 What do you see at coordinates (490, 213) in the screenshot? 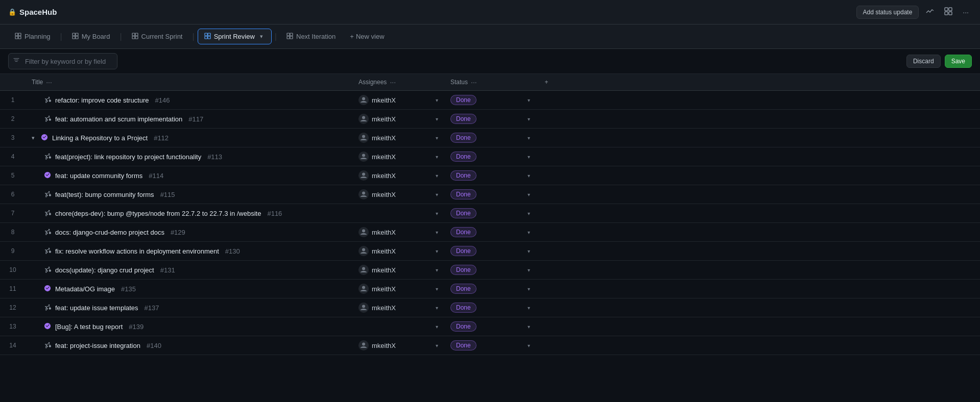
I see `table-row: 7 chore(deps-dev): bump @types/node from…` at bounding box center [490, 213].